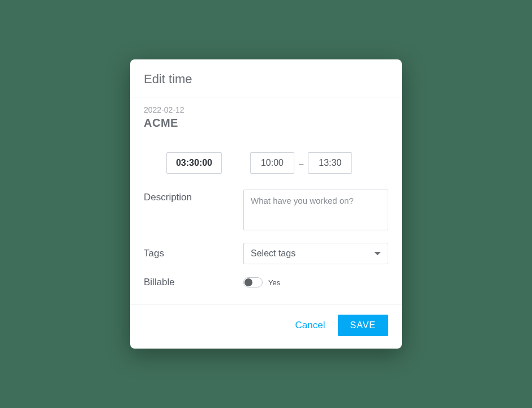 The height and width of the screenshot is (408, 532). Describe the element at coordinates (316, 254) in the screenshot. I see `tags-select-wrap: Select tags` at that location.